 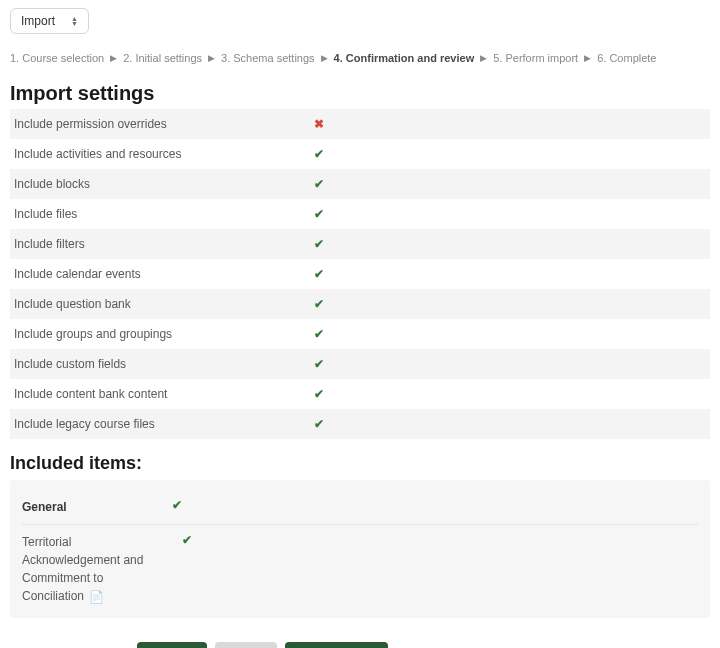 What do you see at coordinates (164, 304) in the screenshot?
I see `setting-label: Include question bank` at bounding box center [164, 304].